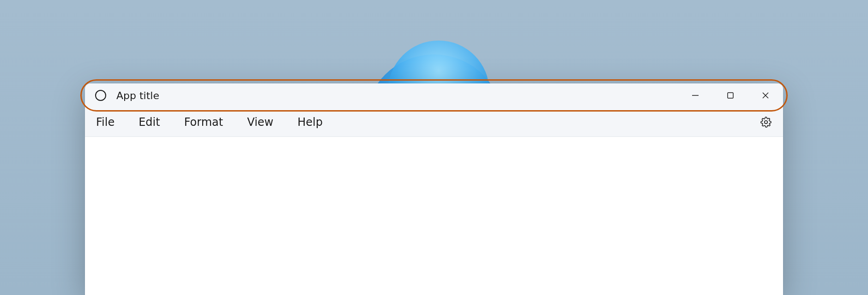 The height and width of the screenshot is (295, 868). Describe the element at coordinates (766, 95) in the screenshot. I see `close-icon` at that location.